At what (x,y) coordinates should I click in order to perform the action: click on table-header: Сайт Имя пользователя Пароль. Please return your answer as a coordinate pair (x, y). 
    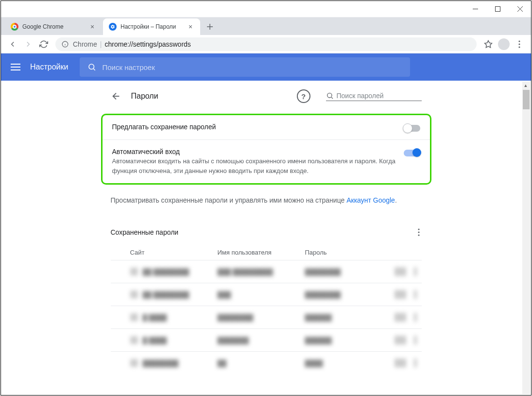
    Looking at the image, I should click on (266, 252).